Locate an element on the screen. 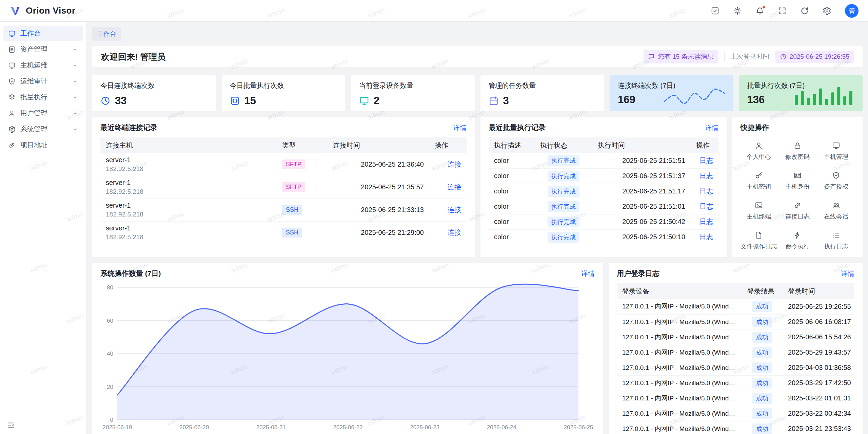 Image resolution: width=868 pixels, height=434 pixels. sidebar-item-audit: 运维审计 is located at coordinates (43, 81).